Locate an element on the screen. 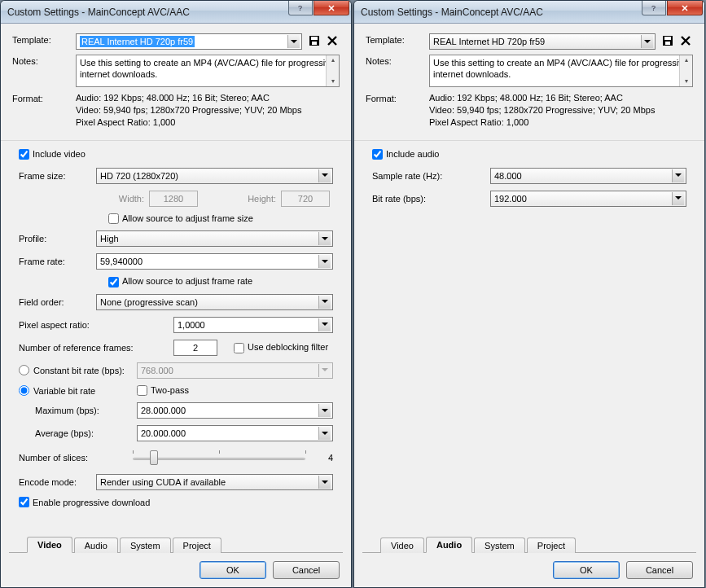 The height and width of the screenshot is (588, 706). constant-bitrate-radio: Constant bit rate (bps): is located at coordinates (78, 370).